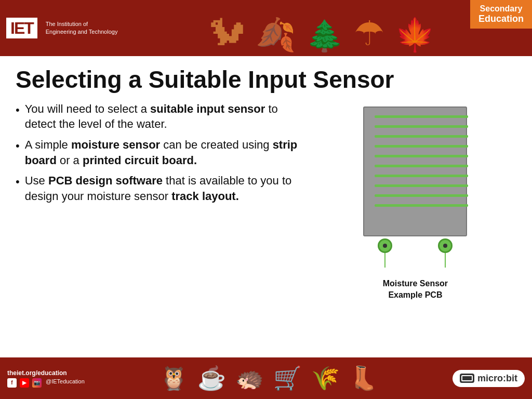 The width and height of the screenshot is (532, 399). I want to click on microbit-logo-icon, so click(467, 378).